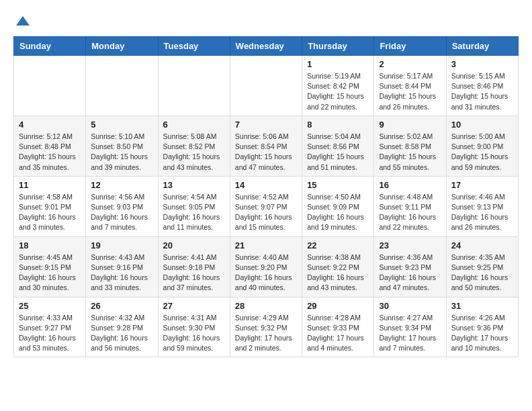  I want to click on day-info: Sunrise: 4:48 AM Sunset: 9:11 PM Dayligh…, so click(410, 212).